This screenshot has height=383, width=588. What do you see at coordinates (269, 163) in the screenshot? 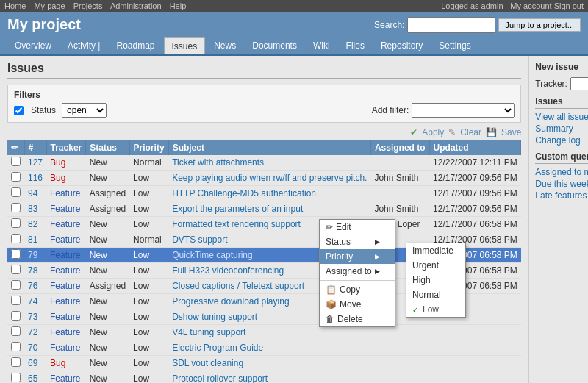
I see `row-subject: Ticket with attachments` at bounding box center [269, 163].